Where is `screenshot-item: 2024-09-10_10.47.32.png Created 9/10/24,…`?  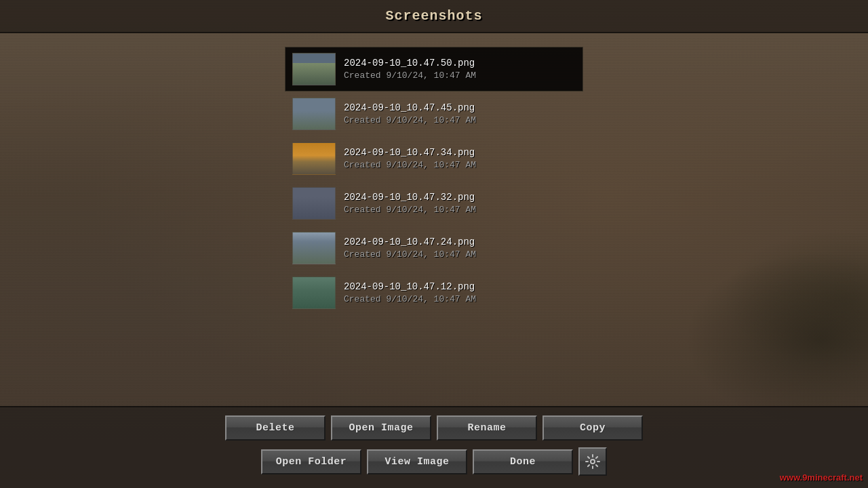
screenshot-item: 2024-09-10_10.47.32.png Created 9/10/24,… is located at coordinates (434, 203).